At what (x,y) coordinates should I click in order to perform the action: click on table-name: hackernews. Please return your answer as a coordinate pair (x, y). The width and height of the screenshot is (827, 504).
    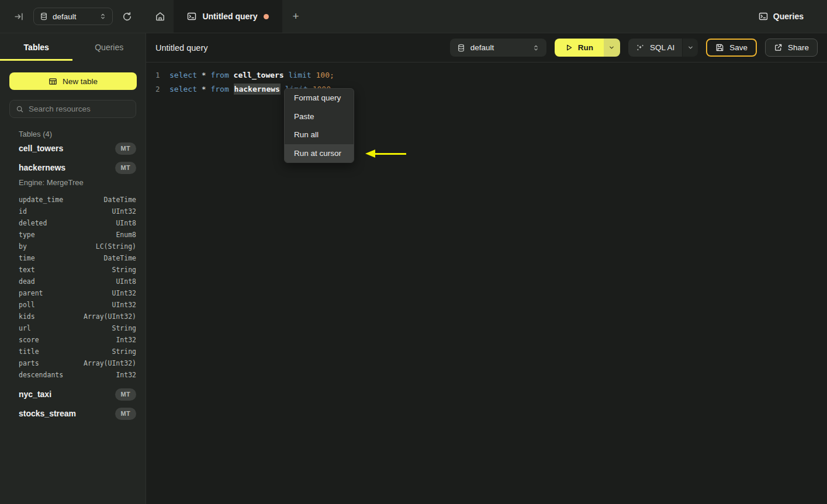
    Looking at the image, I should click on (42, 168).